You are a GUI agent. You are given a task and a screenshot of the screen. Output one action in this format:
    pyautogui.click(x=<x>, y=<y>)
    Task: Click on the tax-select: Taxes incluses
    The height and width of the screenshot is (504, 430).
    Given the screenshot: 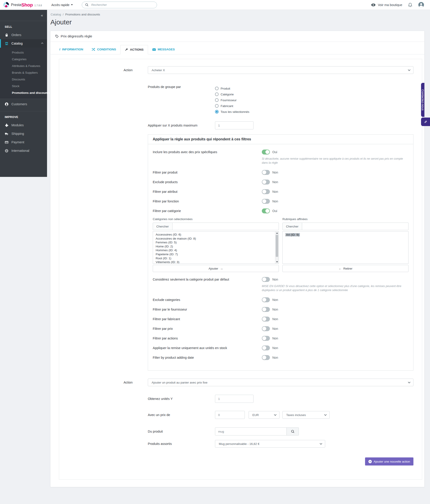 What is the action you would take?
    pyautogui.click(x=306, y=415)
    